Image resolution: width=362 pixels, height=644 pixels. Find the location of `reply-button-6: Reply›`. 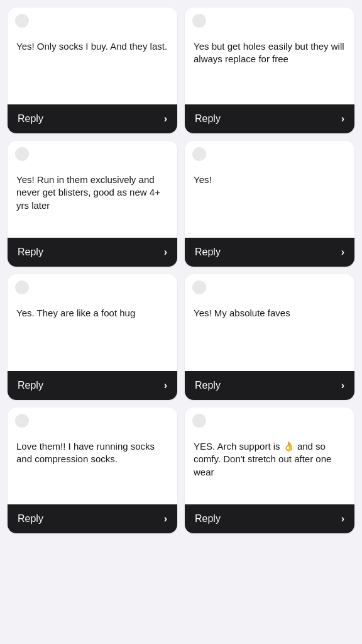

reply-button-6: Reply› is located at coordinates (270, 386).